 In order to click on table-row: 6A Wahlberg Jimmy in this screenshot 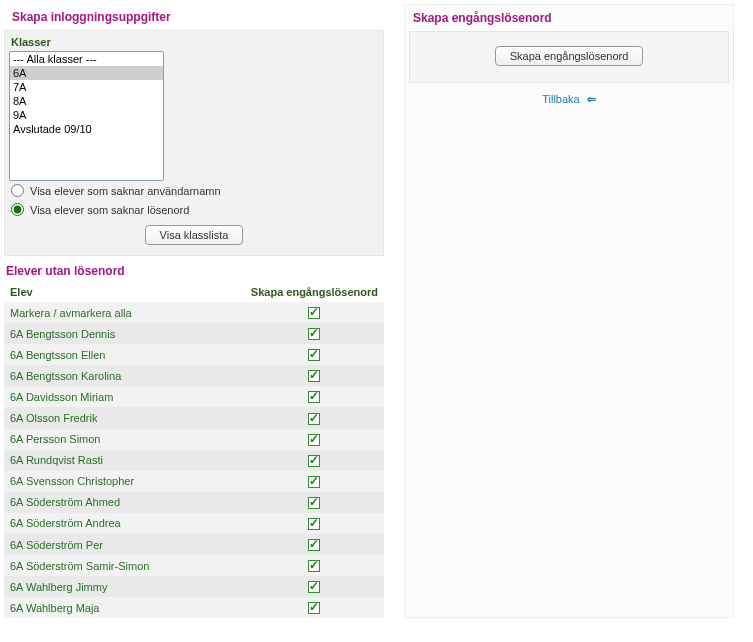, I will do `click(194, 586)`.